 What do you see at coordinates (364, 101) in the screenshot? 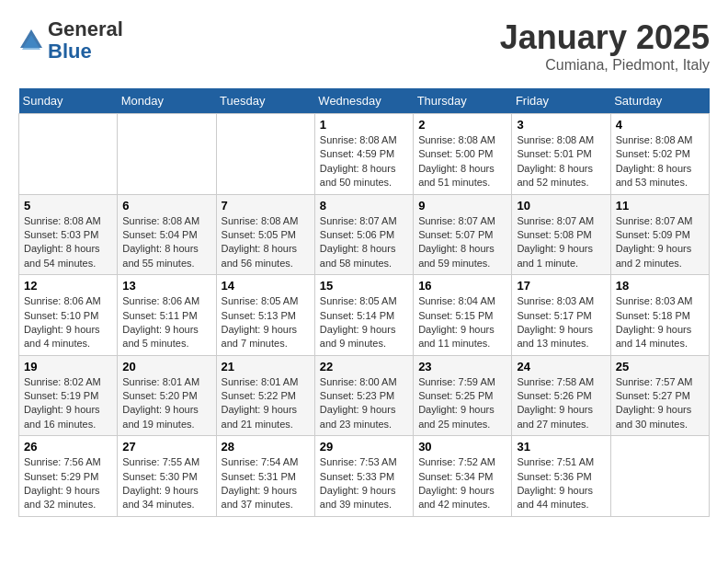
I see `header-row: SundayMondayTuesdayWednesdayThursdayFrid…` at bounding box center [364, 101].